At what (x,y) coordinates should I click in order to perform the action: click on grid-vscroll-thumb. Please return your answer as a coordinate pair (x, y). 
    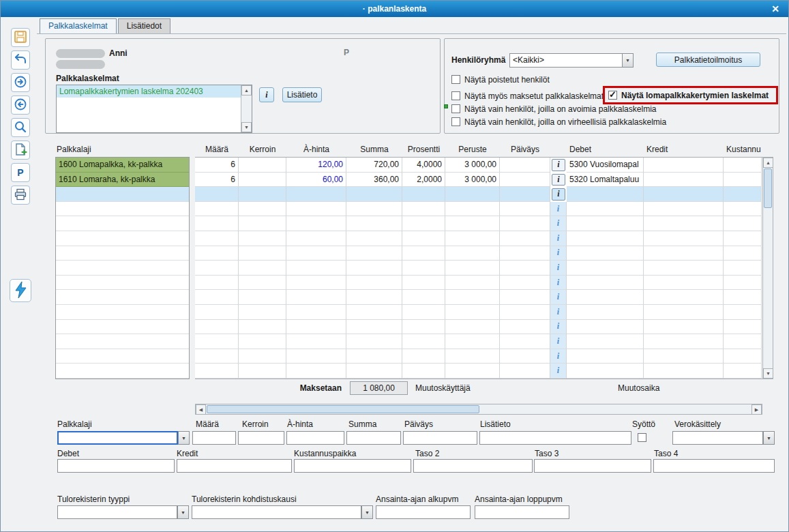
    Looking at the image, I should click on (768, 188).